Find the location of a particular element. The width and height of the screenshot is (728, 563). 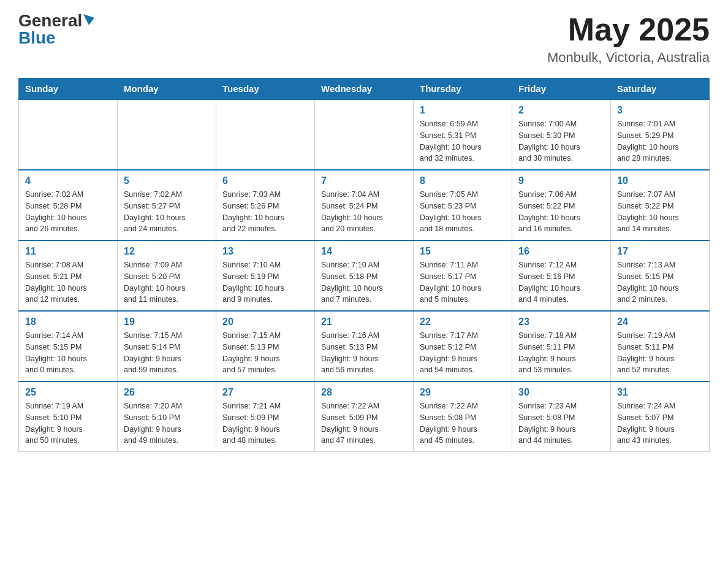

logo: General Blue is located at coordinates (56, 29).